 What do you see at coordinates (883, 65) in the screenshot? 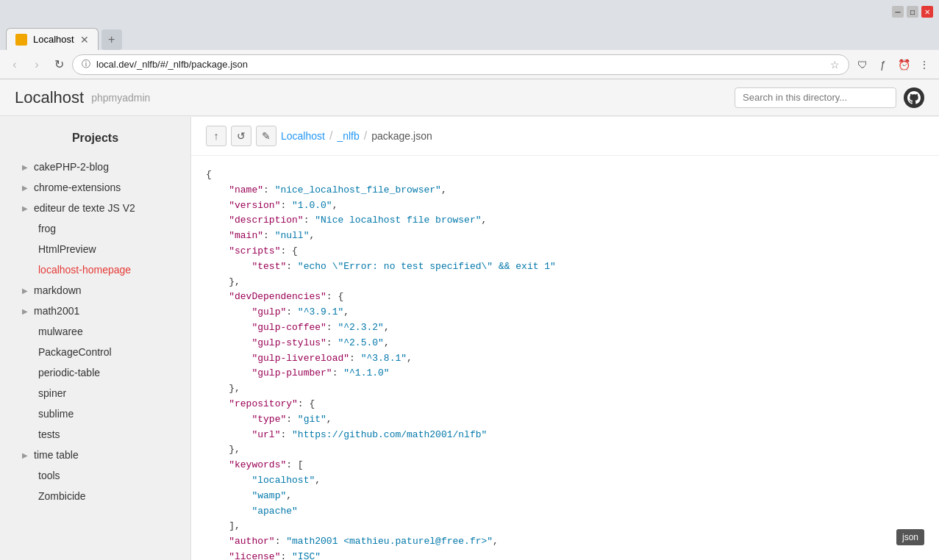
I see `extension-icon-2: ƒ` at bounding box center [883, 65].